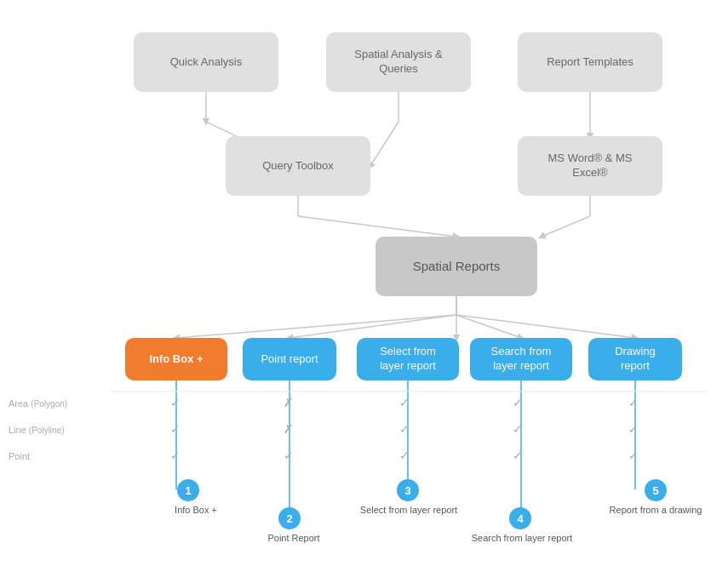 This screenshot has width=728, height=566. I want to click on ms-word-label: MS Word® & MSExcel®, so click(591, 166).